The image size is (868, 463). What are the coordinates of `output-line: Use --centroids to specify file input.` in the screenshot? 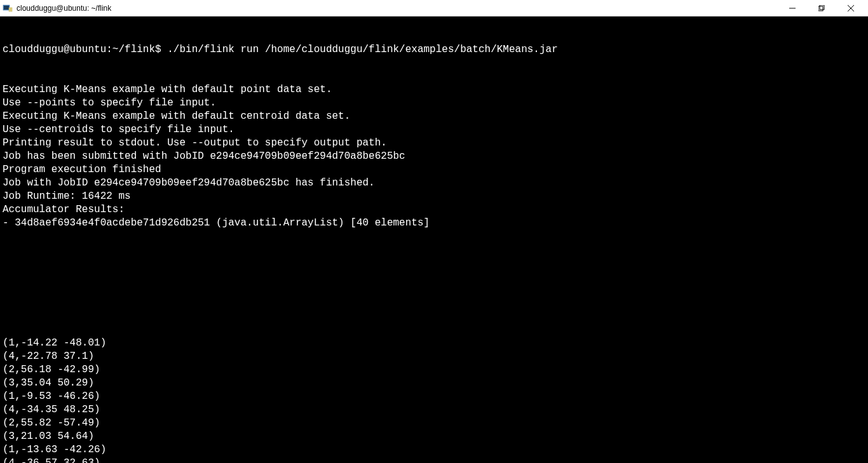 It's located at (434, 130).